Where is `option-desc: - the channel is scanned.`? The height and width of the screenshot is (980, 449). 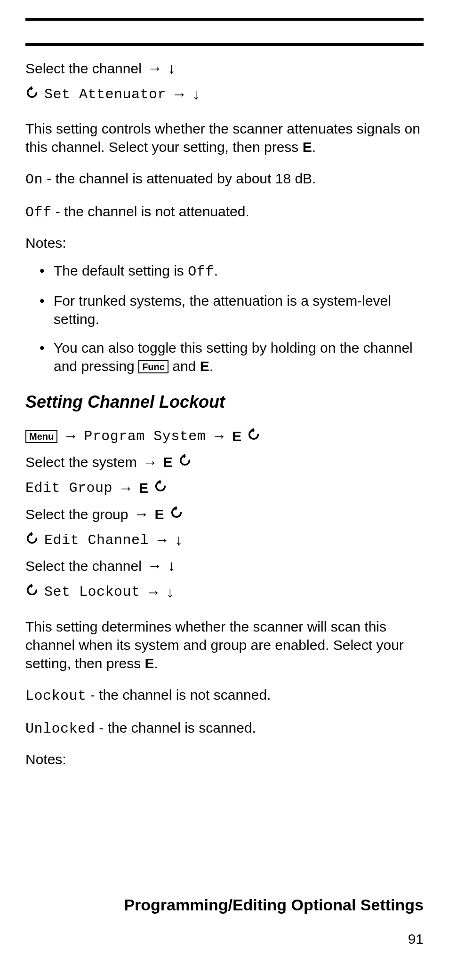
option-desc: - the channel is scanned. is located at coordinates (176, 728).